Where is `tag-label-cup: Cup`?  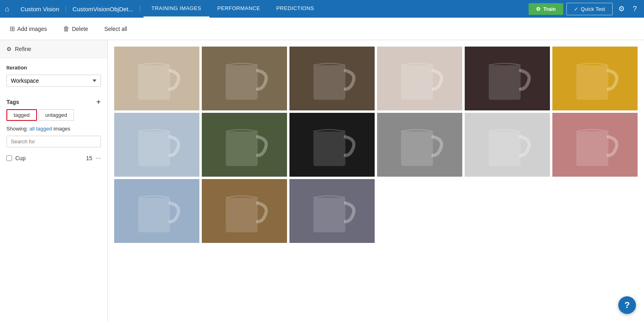
tag-label-cup: Cup is located at coordinates (49, 158).